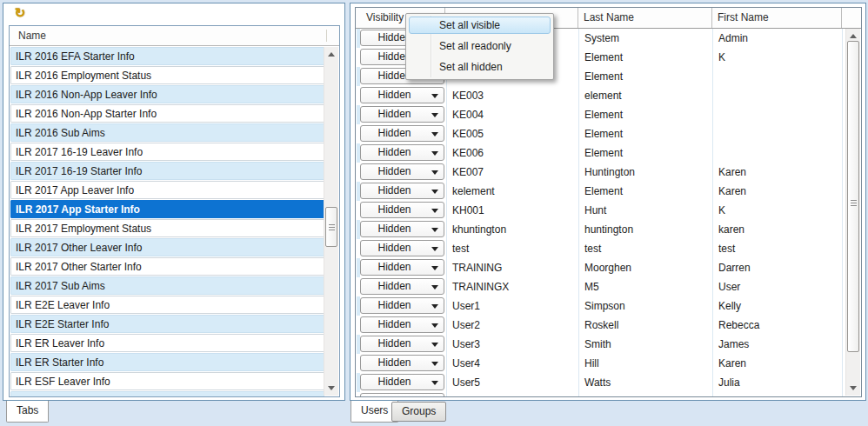 The width and height of the screenshot is (868, 426). What do you see at coordinates (167, 75) in the screenshot?
I see `list-item: ILR 2016 Employment Status` at bounding box center [167, 75].